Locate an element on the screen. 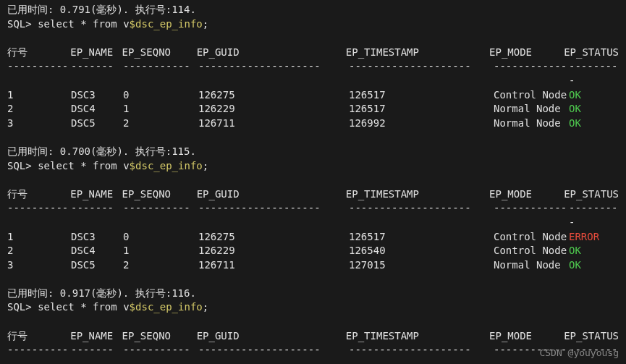 The height and width of the screenshot is (364, 626). table-row: 1DSC30126275126517Control NodeOK is located at coordinates (313, 96).